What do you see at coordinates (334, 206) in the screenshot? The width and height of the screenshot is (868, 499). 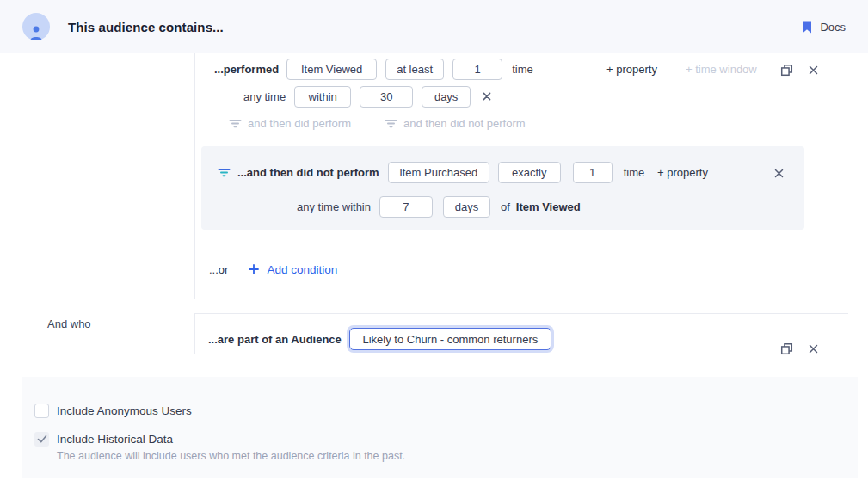 I see `any-time-within-label: any time within` at bounding box center [334, 206].